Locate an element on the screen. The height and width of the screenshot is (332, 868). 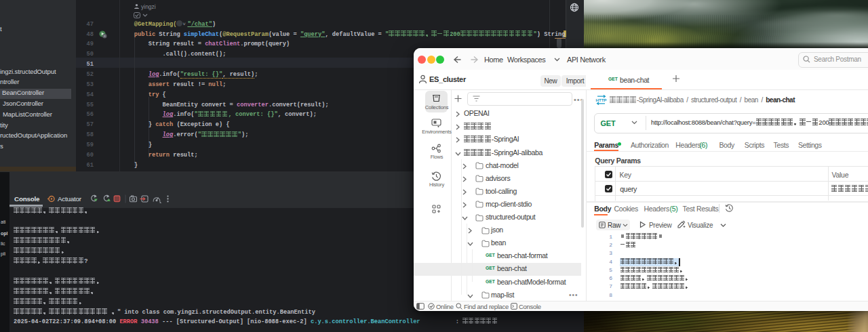
svg-text: HTTP is located at coordinates (601, 100).